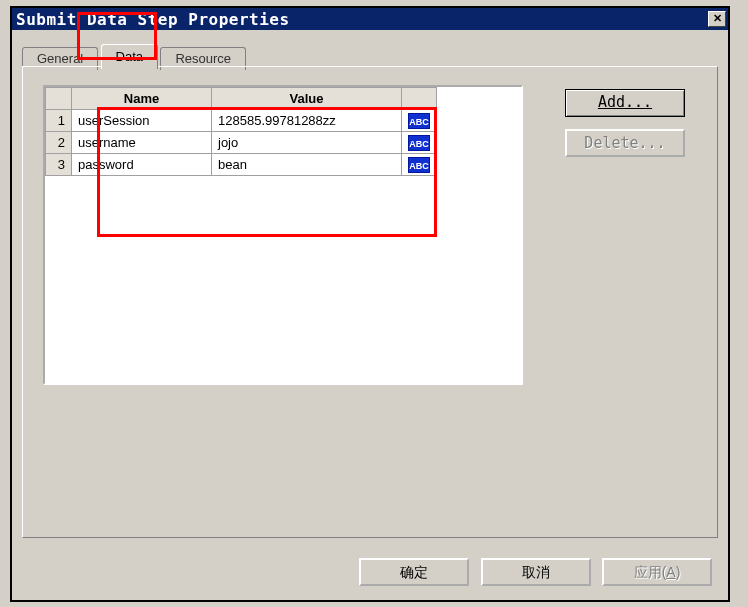 This screenshot has height=607, width=748. What do you see at coordinates (414, 572) in the screenshot?
I see `button-label: 确定` at bounding box center [414, 572].